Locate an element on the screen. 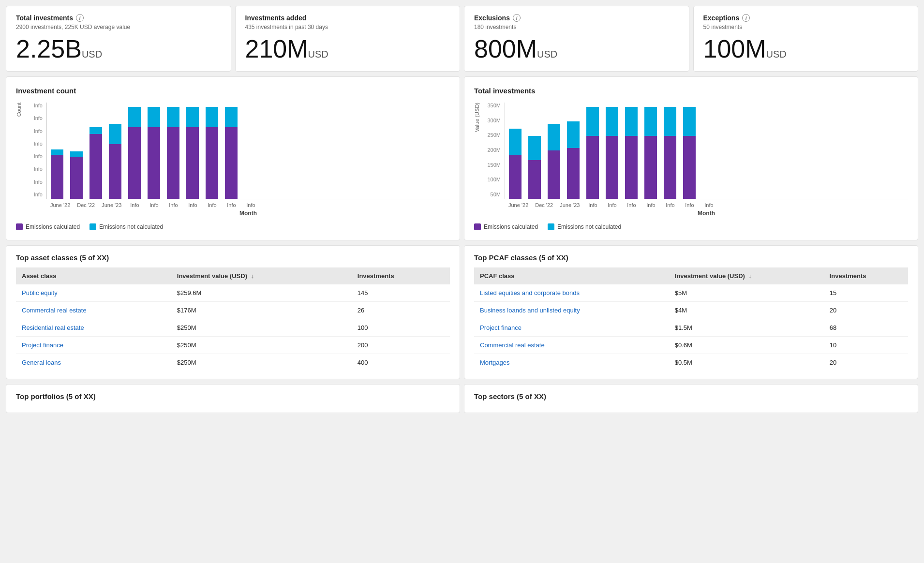 Image resolution: width=924 pixels, height=563 pixels. legend-swatch-blue is located at coordinates (551, 227).